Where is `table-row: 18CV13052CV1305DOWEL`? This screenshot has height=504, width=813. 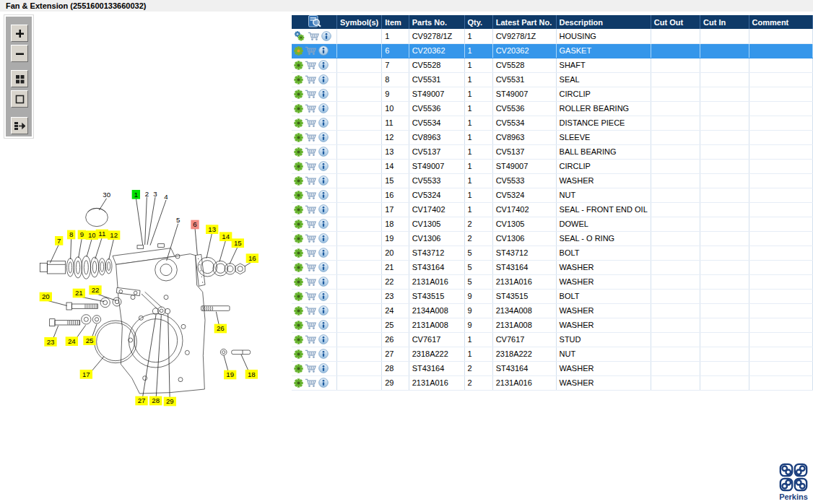 table-row: 18CV13052CV1305DOWEL is located at coordinates (552, 224).